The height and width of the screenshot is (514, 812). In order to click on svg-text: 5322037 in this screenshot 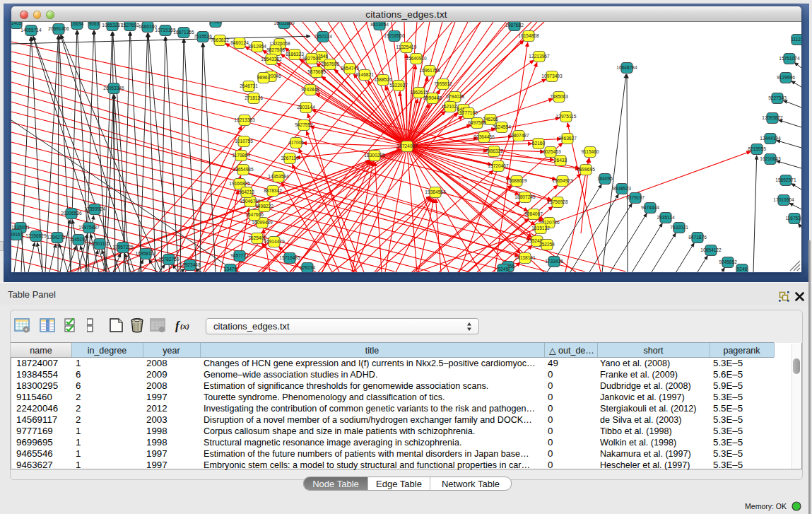, I will do `click(399, 85)`.